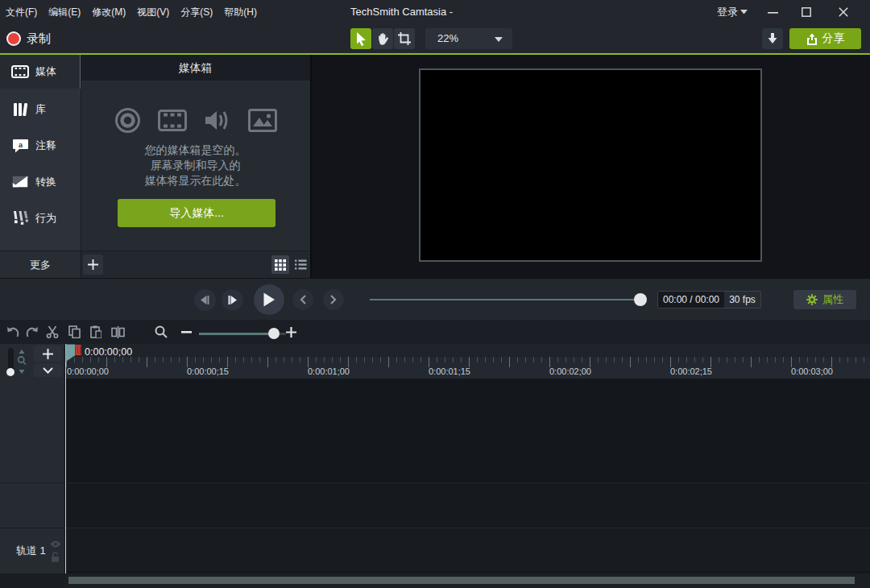  What do you see at coordinates (383, 39) in the screenshot?
I see `hand-icon` at bounding box center [383, 39].